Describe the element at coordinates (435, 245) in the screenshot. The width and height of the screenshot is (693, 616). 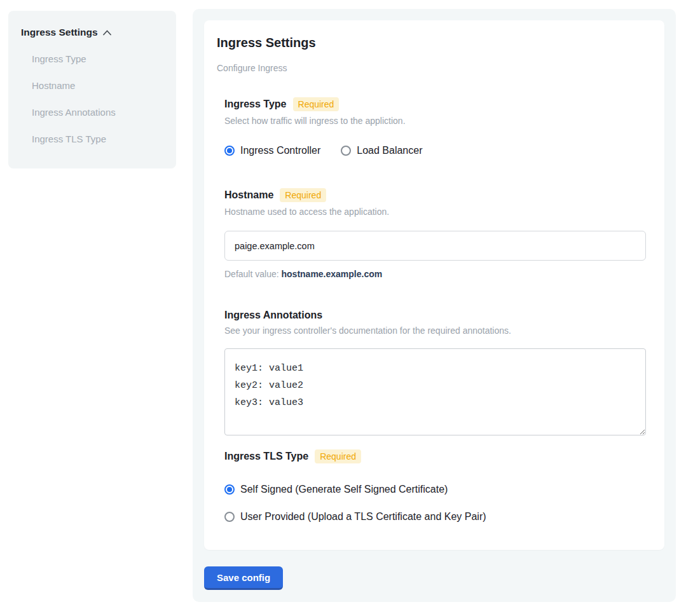
I see `hostname-input` at that location.